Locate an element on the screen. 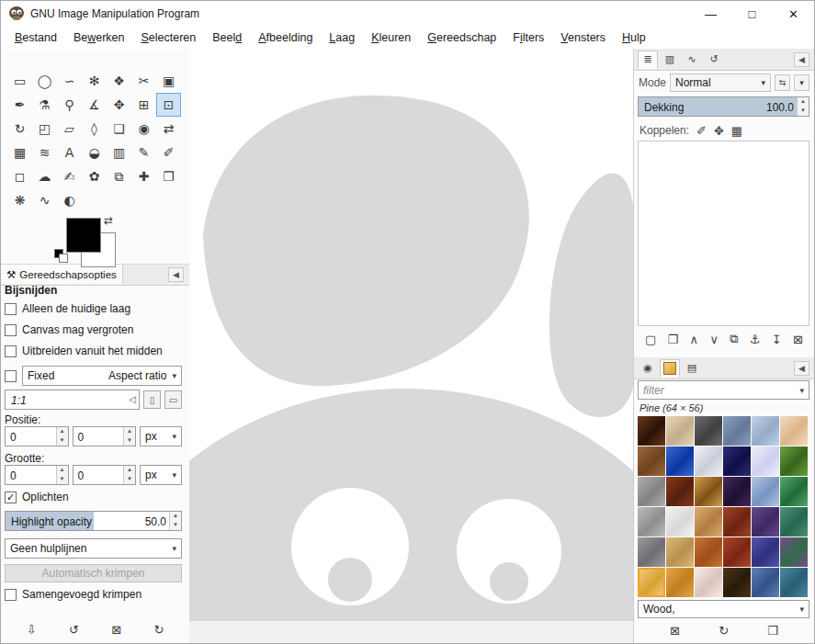 Image resolution: width=815 pixels, height=644 pixels. tool-scissors-select: ✂ is located at coordinates (143, 81).